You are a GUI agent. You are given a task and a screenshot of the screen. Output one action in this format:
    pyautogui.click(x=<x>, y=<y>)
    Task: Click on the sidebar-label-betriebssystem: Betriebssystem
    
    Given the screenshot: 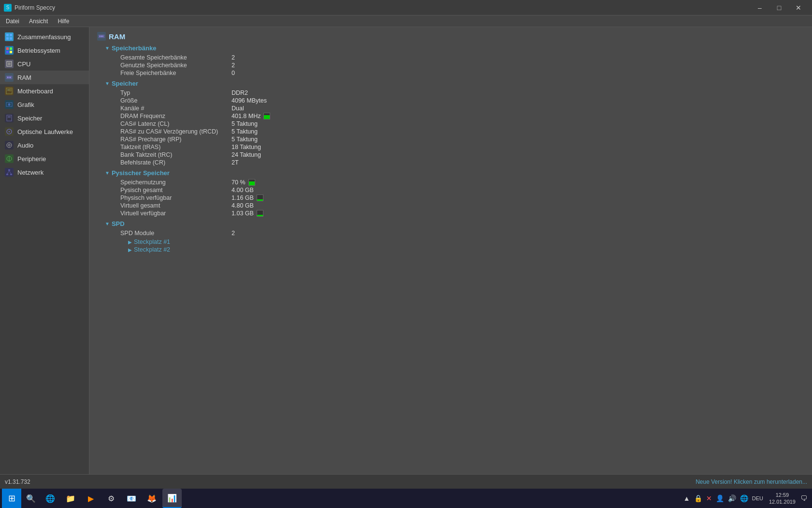 What is the action you would take?
    pyautogui.click(x=39, y=50)
    